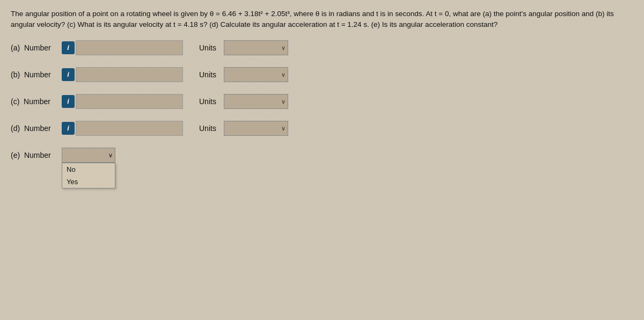 The width and height of the screenshot is (644, 320). I want to click on row-c: (c) Number i Units, so click(322, 101).